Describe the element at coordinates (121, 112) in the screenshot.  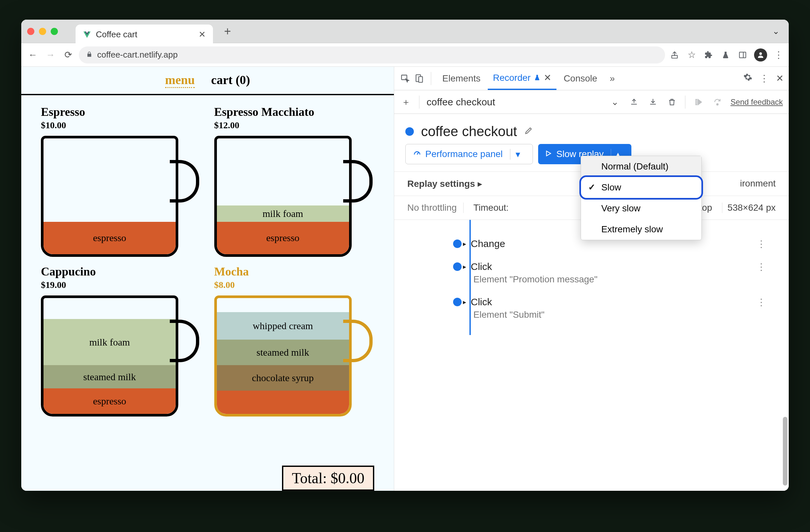
I see `product-title: Espresso` at that location.